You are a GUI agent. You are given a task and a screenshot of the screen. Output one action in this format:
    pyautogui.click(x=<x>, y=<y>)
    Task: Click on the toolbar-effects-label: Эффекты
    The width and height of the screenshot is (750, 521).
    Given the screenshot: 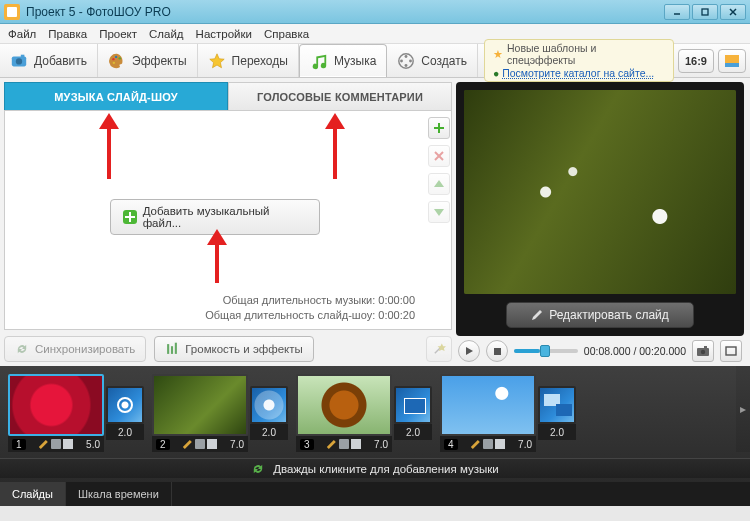 What is the action you would take?
    pyautogui.click(x=160, y=61)
    